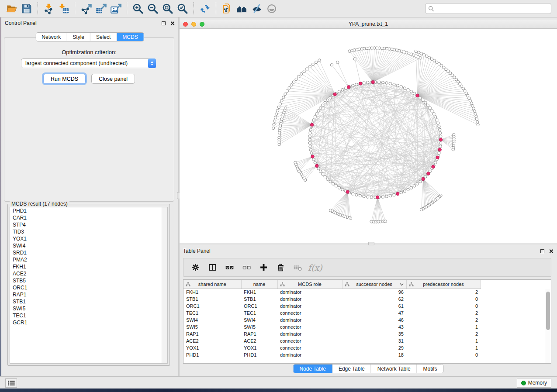  What do you see at coordinates (259, 284) in the screenshot?
I see `col-name: name` at bounding box center [259, 284].